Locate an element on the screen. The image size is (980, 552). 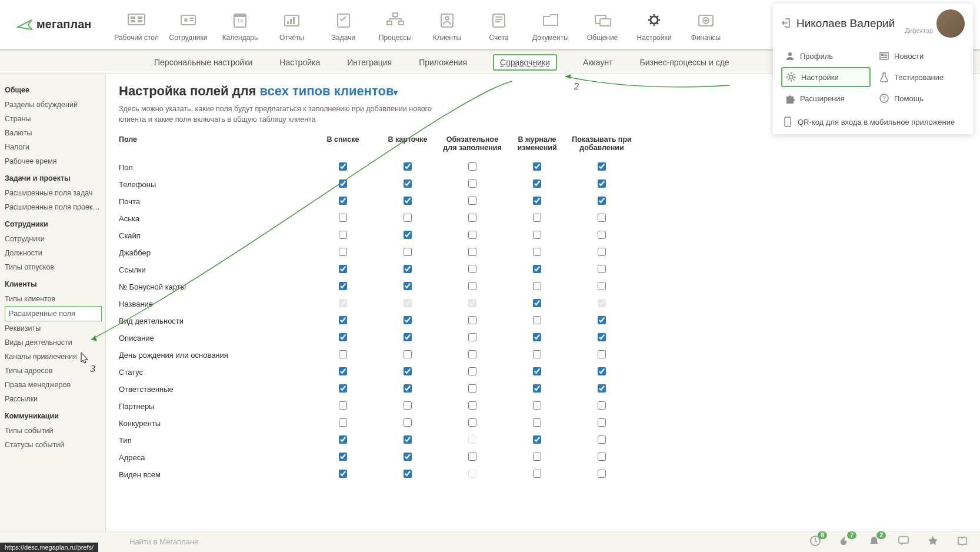
subnav-tab: Настройка is located at coordinates (300, 62).